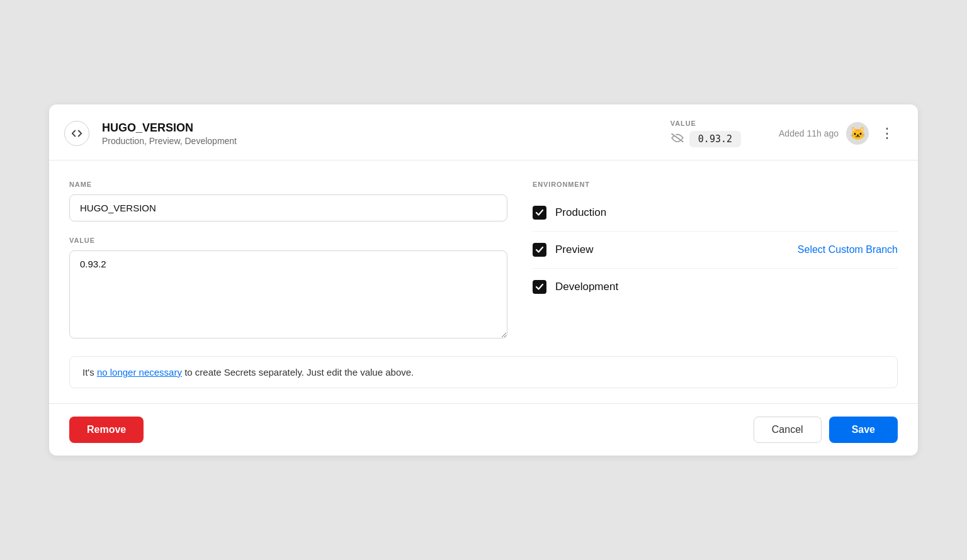 The width and height of the screenshot is (967, 560). I want to click on code-icon-button, so click(77, 133).